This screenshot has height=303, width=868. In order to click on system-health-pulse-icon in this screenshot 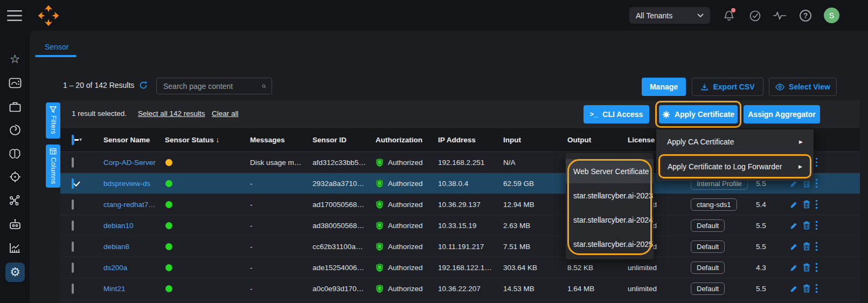, I will do `click(780, 16)`.